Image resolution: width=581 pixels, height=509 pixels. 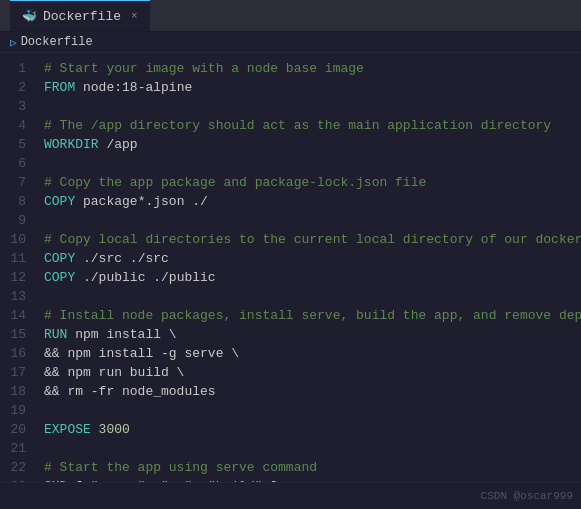 What do you see at coordinates (308, 240) in the screenshot?
I see `code-line: # Copy local directories to the current …` at bounding box center [308, 240].